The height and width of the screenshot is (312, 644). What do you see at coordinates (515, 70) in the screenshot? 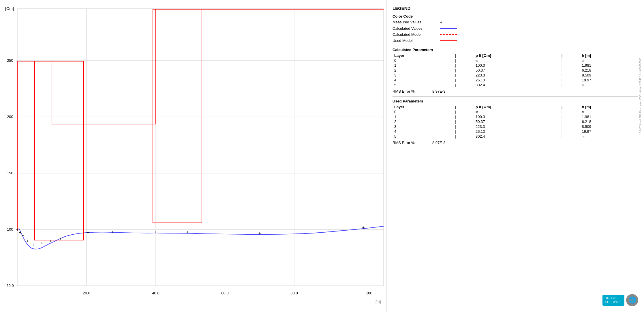
I see `calc-table-row: 2|50.37|6.218` at bounding box center [515, 70].